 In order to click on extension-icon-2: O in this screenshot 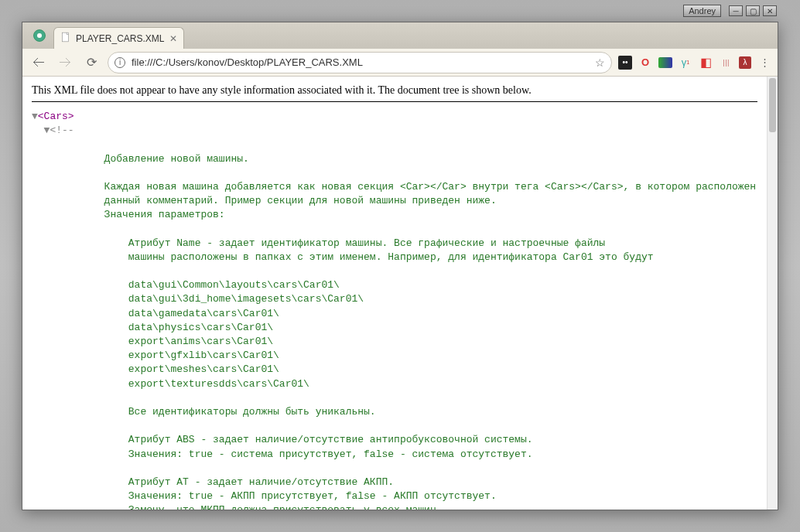, I will do `click(645, 63)`.